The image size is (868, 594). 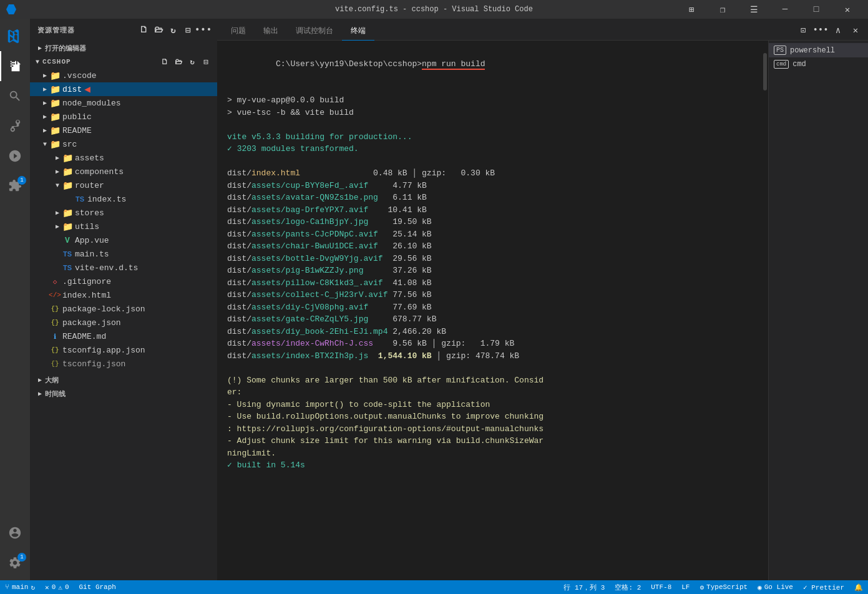 I want to click on error-count: 0, so click(x=54, y=587).